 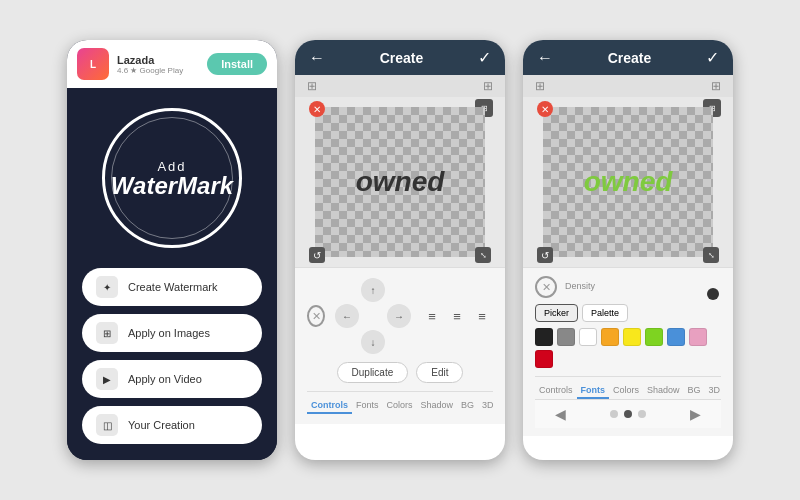 What do you see at coordinates (400, 406) in the screenshot?
I see `tab-colors-2: Colors` at bounding box center [400, 406].